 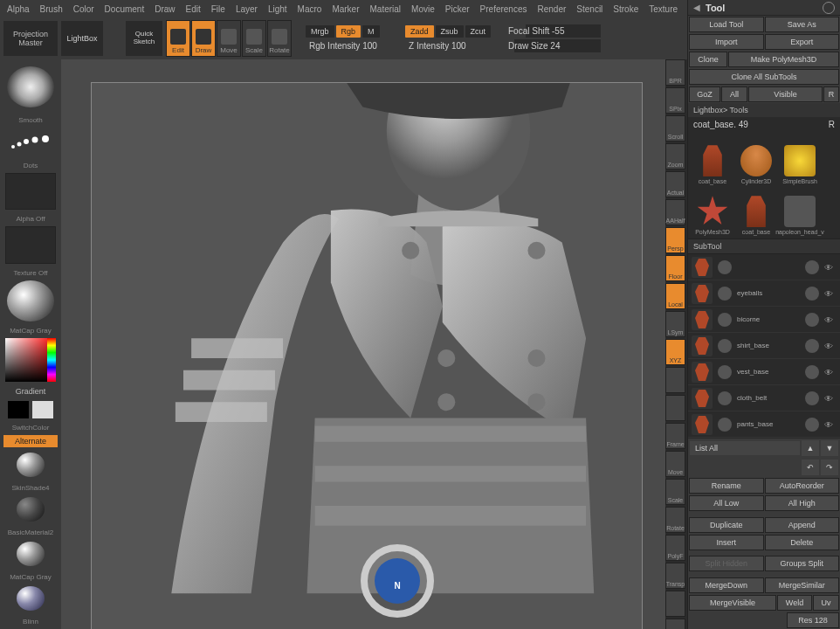 I want to click on subtool-next-icon: ↷, so click(x=830, y=467).